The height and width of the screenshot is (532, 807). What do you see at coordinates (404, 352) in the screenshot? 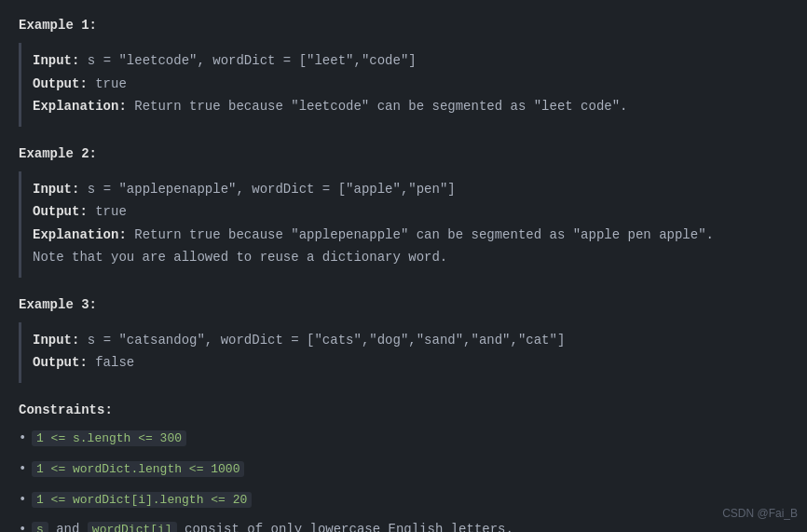
I see `example-3-block: Input: s = "catsandog", wordDict = ["cat…` at bounding box center [404, 352].